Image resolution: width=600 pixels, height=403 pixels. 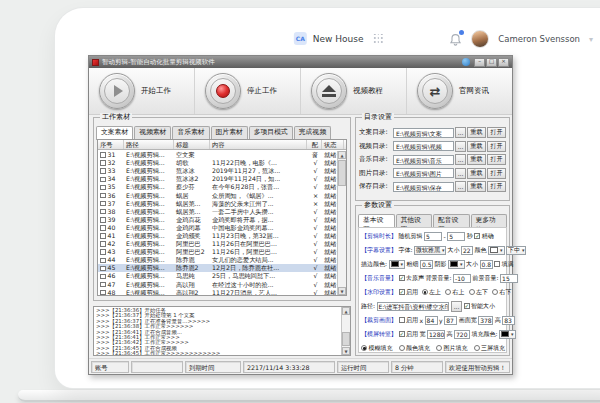 What do you see at coordinates (346, 311) in the screenshot?
I see `log-scroll-up-icon: ▲` at bounding box center [346, 311].